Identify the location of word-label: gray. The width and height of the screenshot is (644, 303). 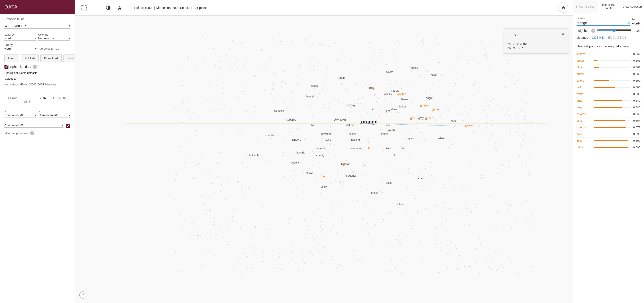
(421, 118).